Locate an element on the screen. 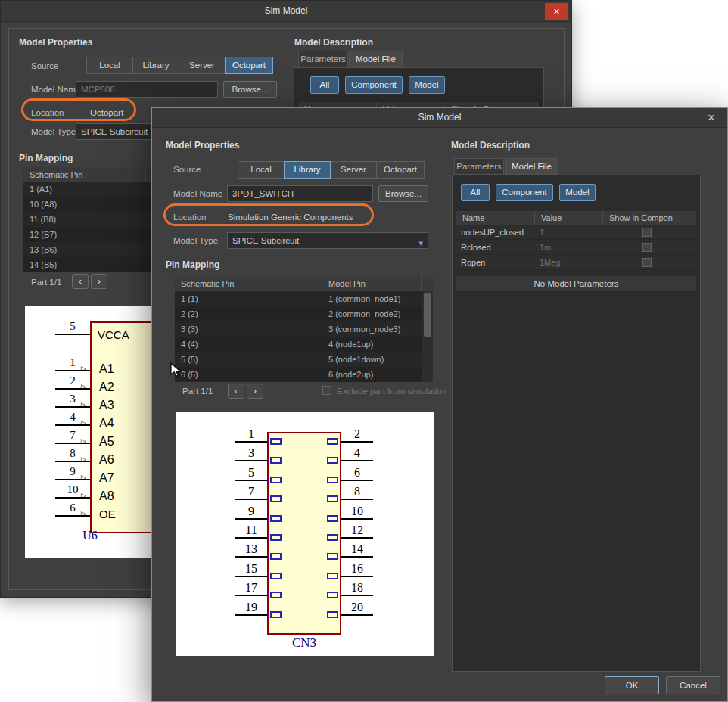  pin-16: 16 is located at coordinates (357, 569).